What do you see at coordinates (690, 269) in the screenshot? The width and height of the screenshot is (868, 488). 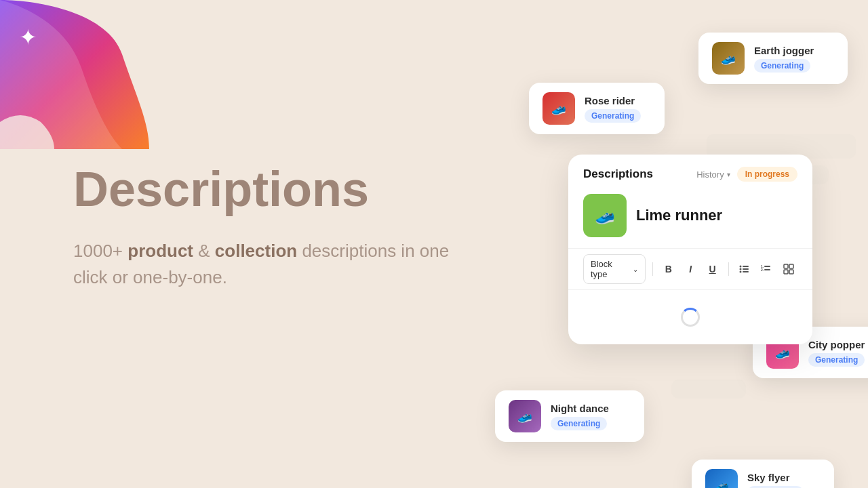 I see `editor-toolbar: Block type ⌄ B I U 1. 2.` at bounding box center [690, 269].